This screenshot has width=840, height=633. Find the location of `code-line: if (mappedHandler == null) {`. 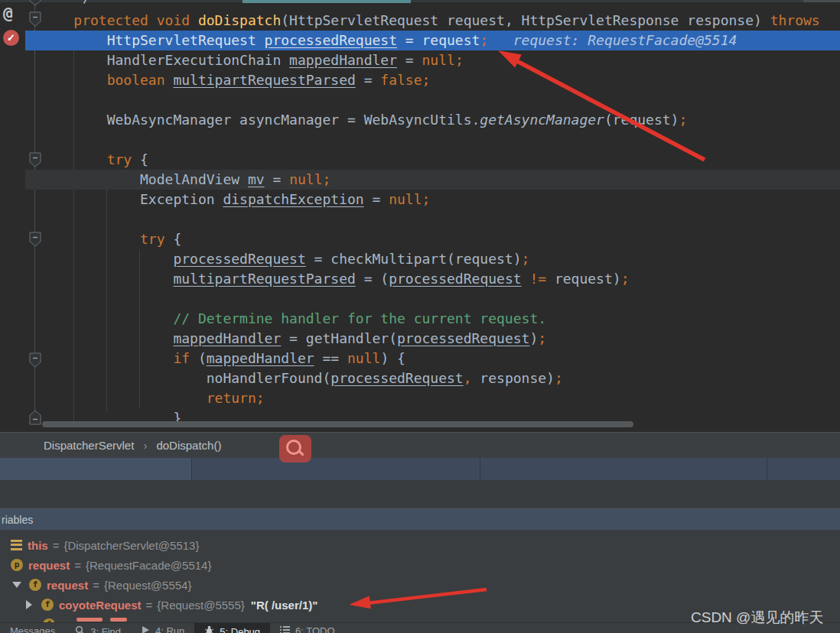

code-line: if (mappedHandler == null) { is located at coordinates (433, 359).